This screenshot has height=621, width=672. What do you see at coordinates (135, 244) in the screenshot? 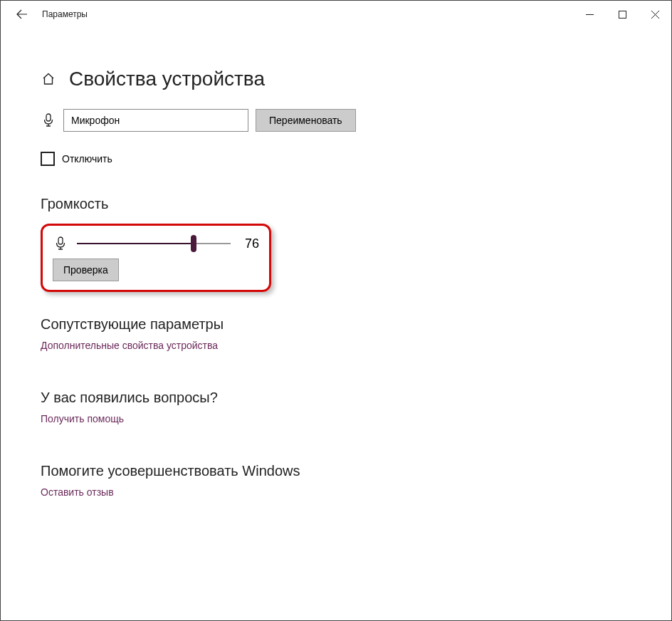
I see `slider-track-filled` at bounding box center [135, 244].